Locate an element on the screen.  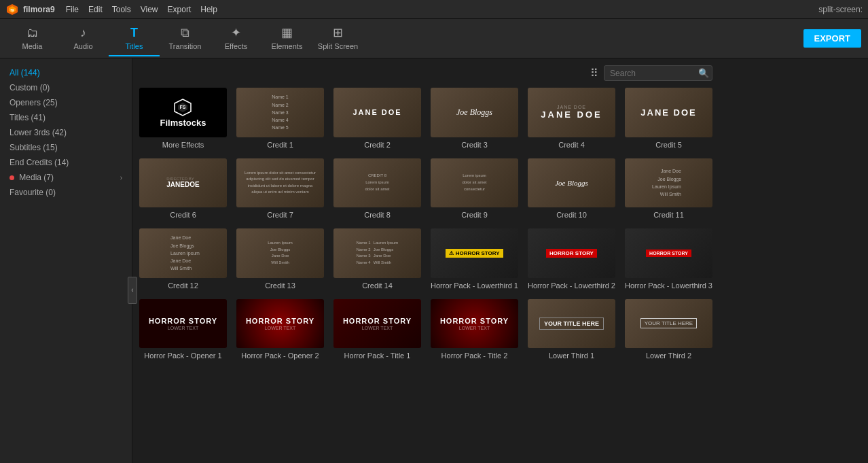
menu-view: View is located at coordinates (149, 10).